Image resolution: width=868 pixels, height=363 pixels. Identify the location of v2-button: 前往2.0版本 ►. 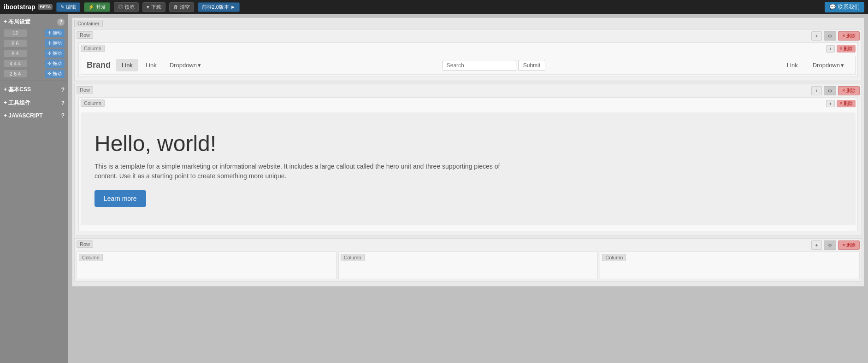
(218, 7).